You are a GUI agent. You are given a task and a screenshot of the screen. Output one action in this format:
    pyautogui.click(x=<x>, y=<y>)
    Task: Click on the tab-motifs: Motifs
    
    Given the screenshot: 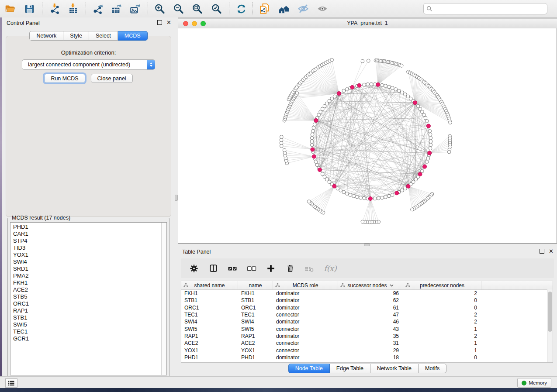 What is the action you would take?
    pyautogui.click(x=432, y=368)
    